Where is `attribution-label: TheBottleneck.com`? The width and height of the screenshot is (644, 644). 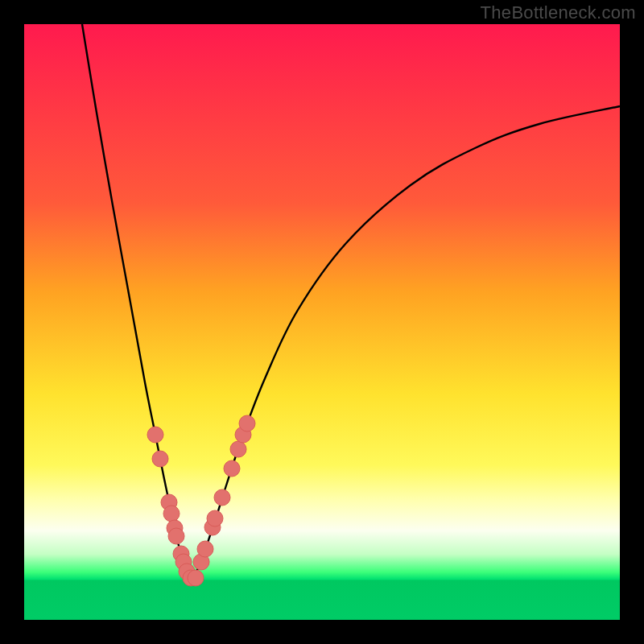
attribution-label: TheBottleneck.com is located at coordinates (559, 13).